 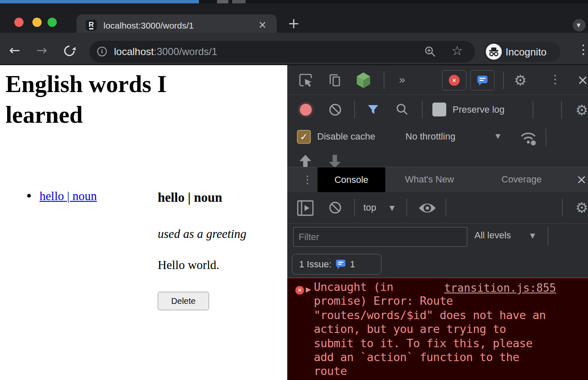 I want to click on network-search-button, so click(x=402, y=109).